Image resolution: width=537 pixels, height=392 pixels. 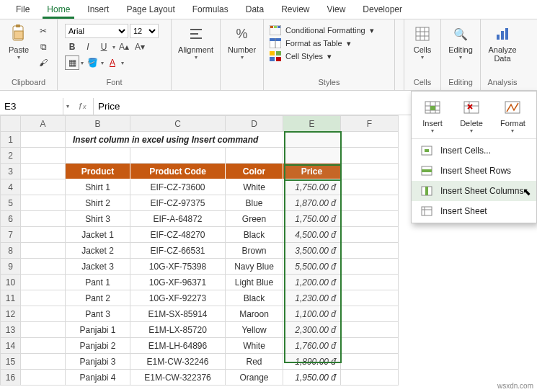 What do you see at coordinates (254, 330) in the screenshot?
I see `cell-color: Yellow` at bounding box center [254, 330].